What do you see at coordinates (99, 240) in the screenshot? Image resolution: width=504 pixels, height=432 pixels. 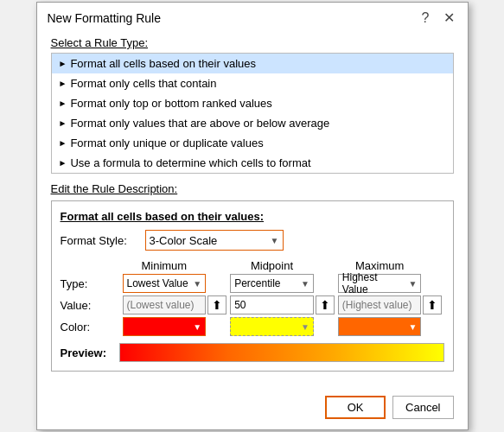 I see `format-style-label: Format Style:` at bounding box center [99, 240].